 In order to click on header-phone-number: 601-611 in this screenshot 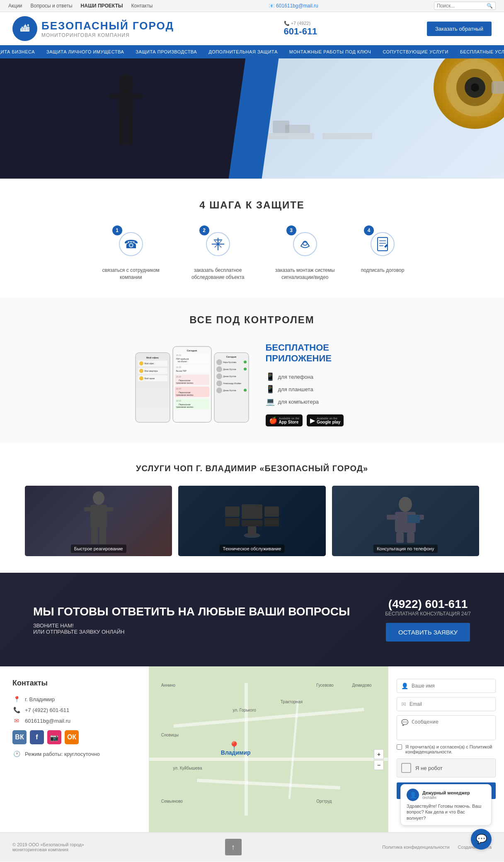, I will do `click(301, 31)`.